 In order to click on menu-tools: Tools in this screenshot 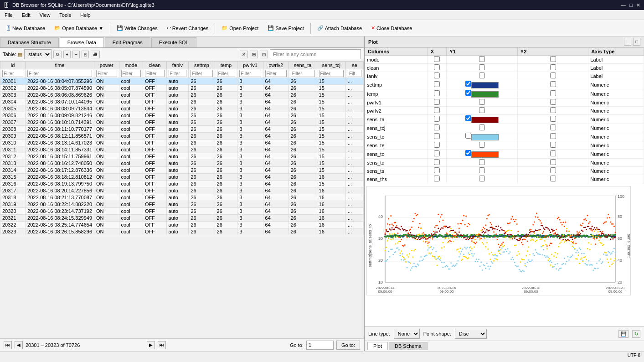, I will do `click(65, 15)`.